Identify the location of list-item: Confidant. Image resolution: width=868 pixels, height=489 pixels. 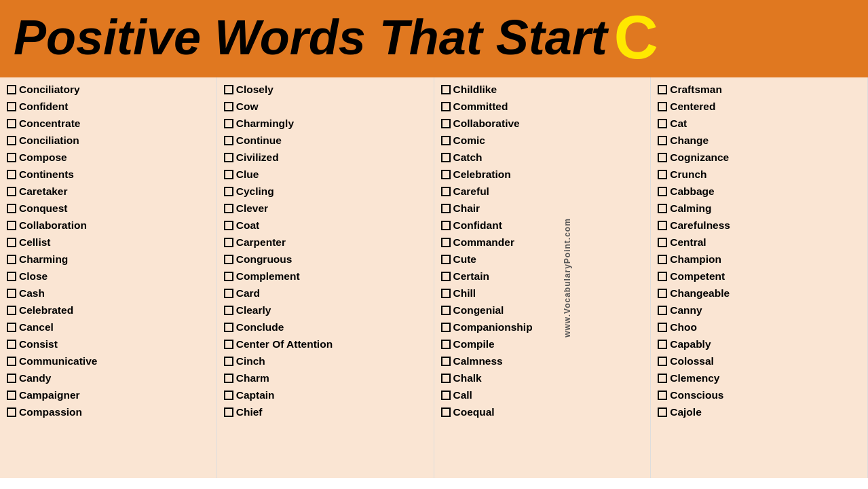
(543, 225).